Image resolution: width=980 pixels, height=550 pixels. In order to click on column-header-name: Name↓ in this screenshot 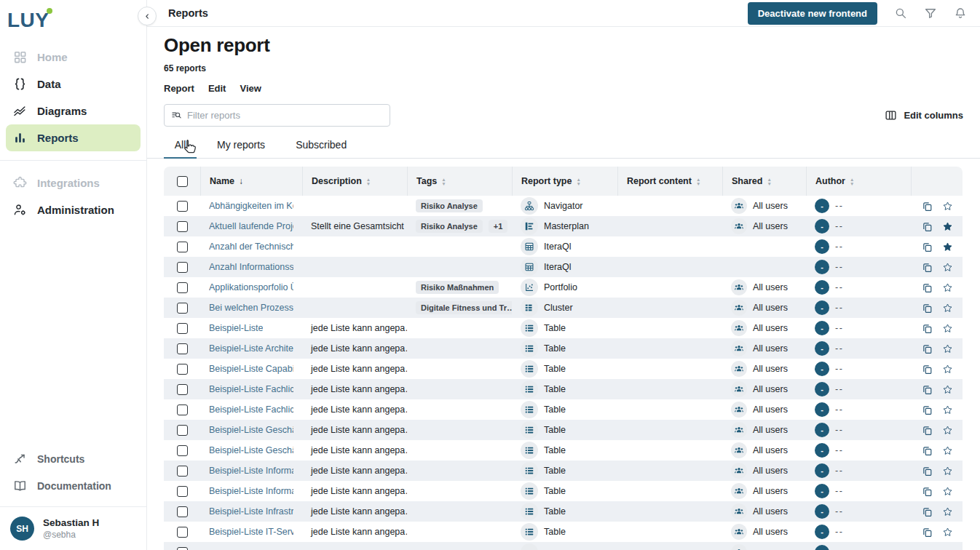, I will do `click(251, 181)`.